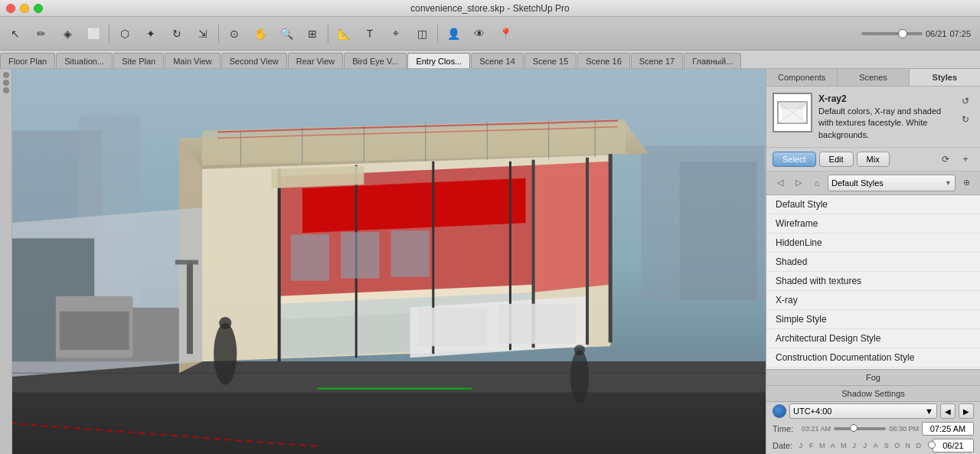  What do you see at coordinates (792, 113) in the screenshot?
I see `style-thumbnail` at bounding box center [792, 113].